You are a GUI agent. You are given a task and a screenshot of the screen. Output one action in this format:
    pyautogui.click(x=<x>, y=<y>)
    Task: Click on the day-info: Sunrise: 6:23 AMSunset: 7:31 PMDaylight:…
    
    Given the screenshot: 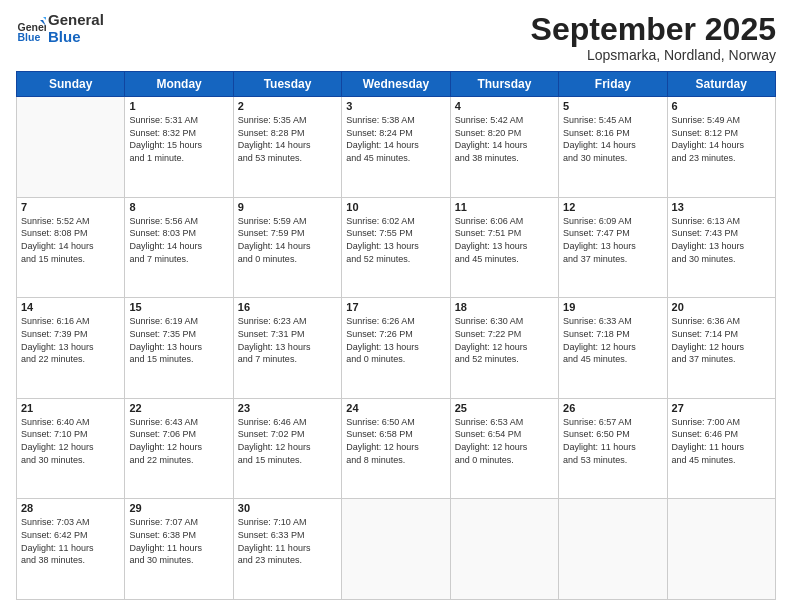 What is the action you would take?
    pyautogui.click(x=288, y=340)
    